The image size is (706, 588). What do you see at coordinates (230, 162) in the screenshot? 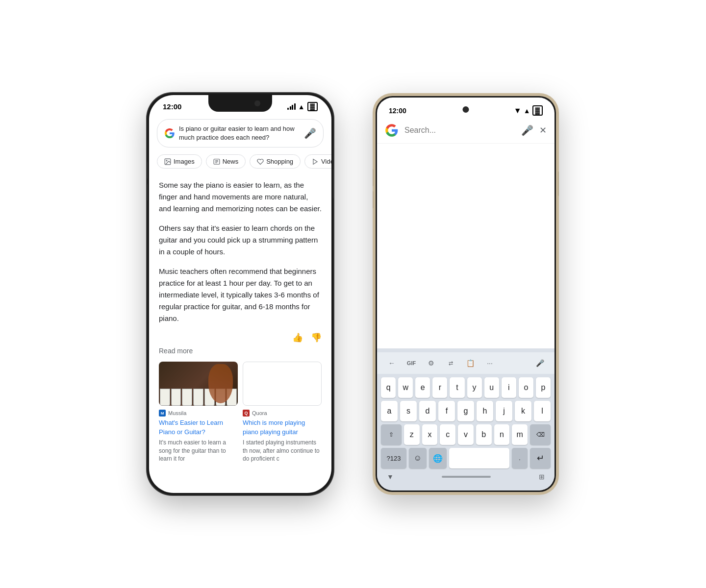
I see `tab-news-label: News` at bounding box center [230, 162].